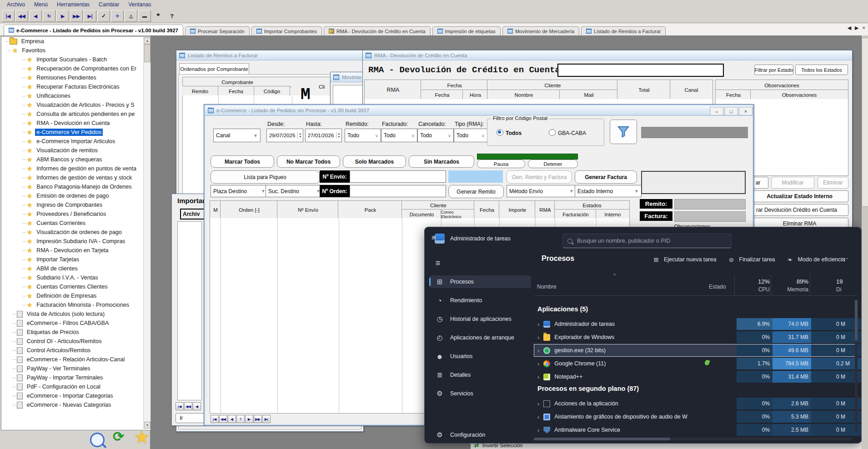 The width and height of the screenshot is (868, 449). I want to click on eliminar-button: Eliminar, so click(833, 183).